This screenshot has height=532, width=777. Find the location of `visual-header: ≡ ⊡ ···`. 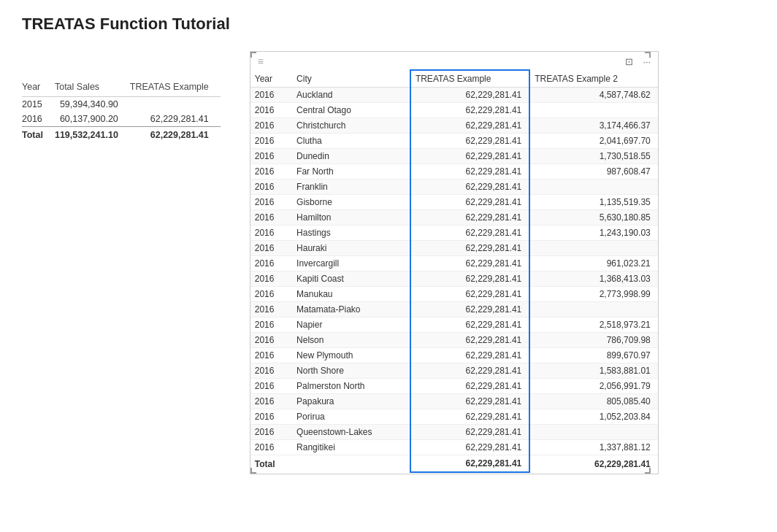

visual-header: ≡ ⊡ ··· is located at coordinates (454, 61).